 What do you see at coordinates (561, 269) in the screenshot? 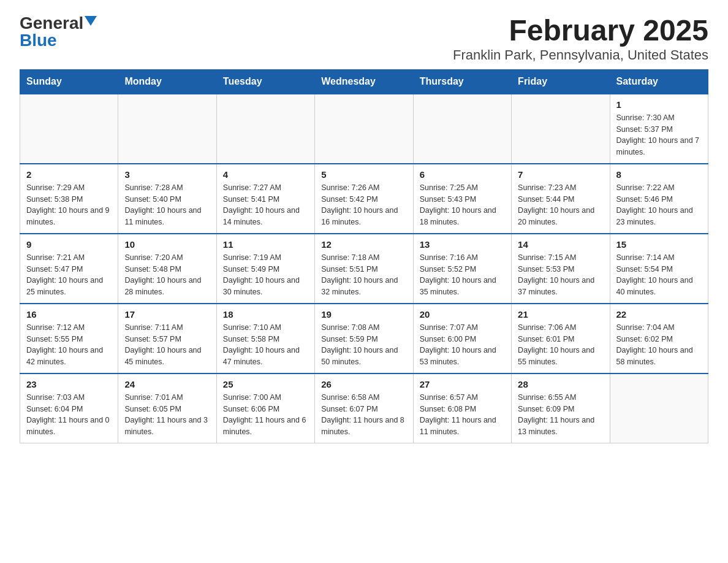
I see `calendar-cell: 14Sunrise: 7:15 AMSunset: 5:53 PMDayligh…` at bounding box center [561, 269].